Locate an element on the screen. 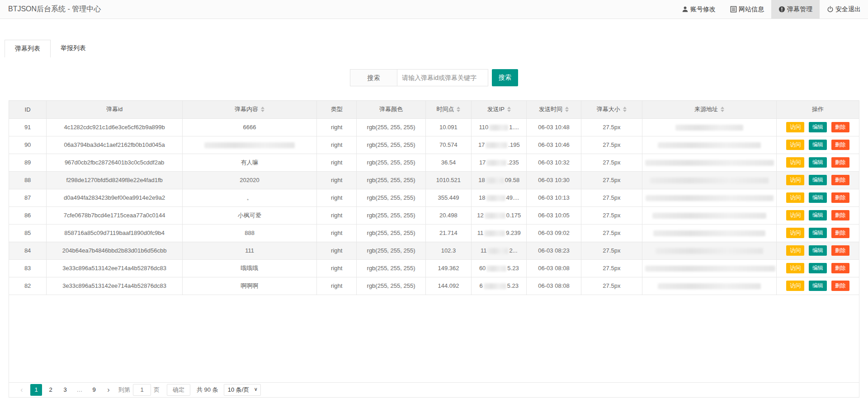  col-content: 弹幕内容 is located at coordinates (250, 109).